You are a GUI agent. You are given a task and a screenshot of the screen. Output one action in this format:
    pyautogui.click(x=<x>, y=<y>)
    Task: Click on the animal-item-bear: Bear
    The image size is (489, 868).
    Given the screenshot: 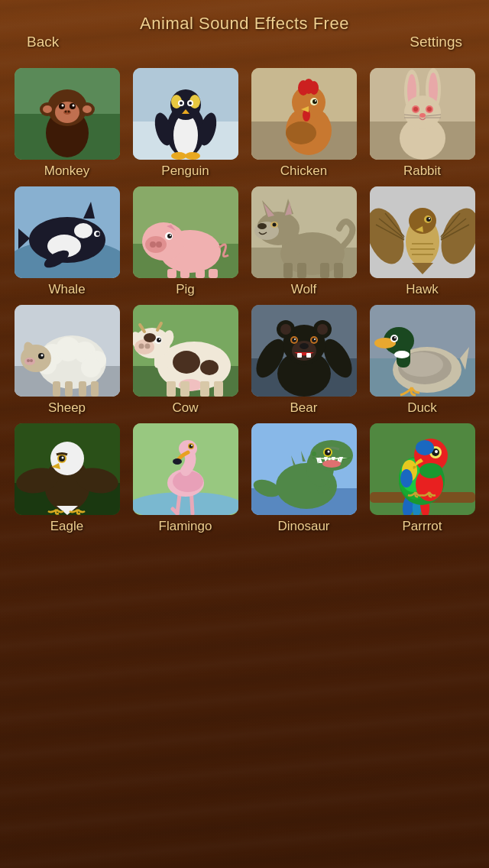 What is the action you would take?
    pyautogui.click(x=304, y=361)
    